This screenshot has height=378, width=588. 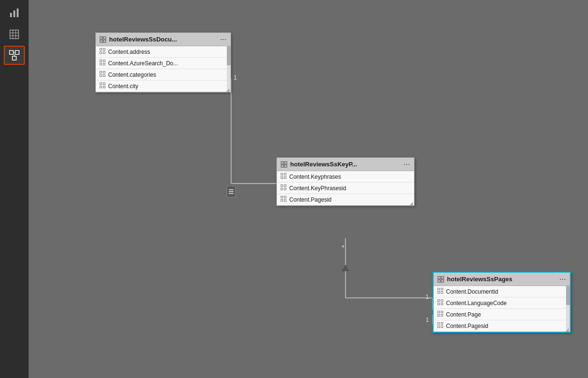 I want to click on table-row: Content.address, so click(x=163, y=52).